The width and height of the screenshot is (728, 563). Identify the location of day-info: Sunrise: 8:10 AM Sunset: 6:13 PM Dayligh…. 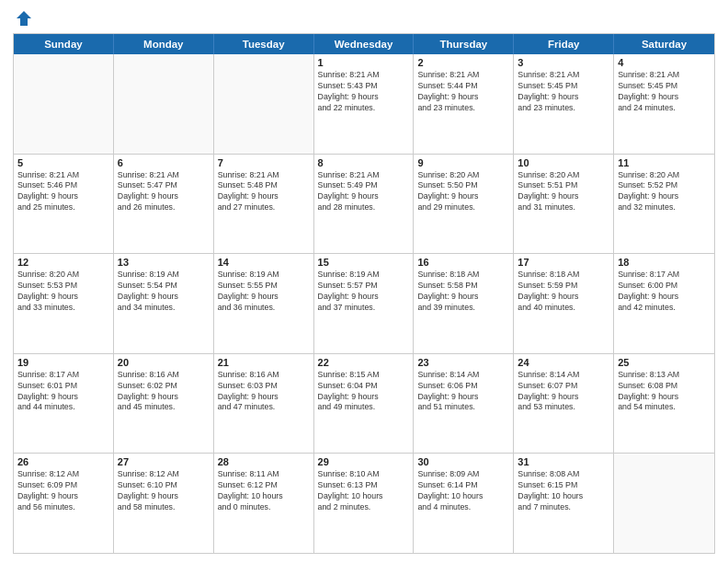
(364, 491).